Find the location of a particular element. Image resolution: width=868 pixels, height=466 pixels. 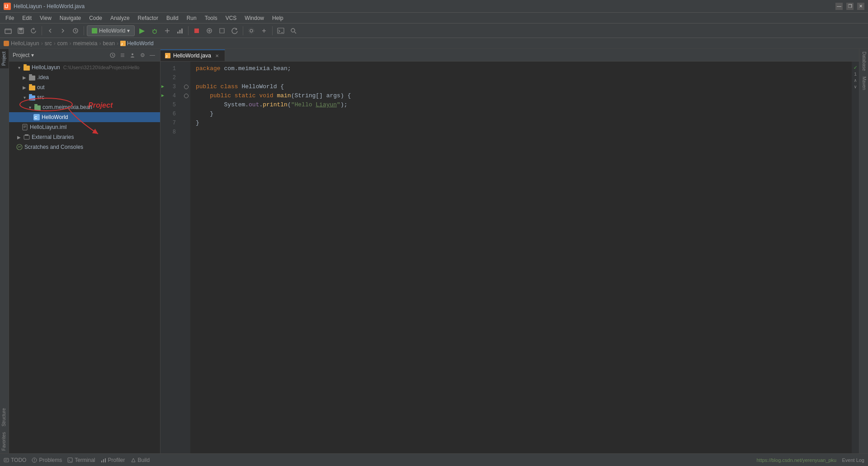

build-project-button is located at coordinates (209, 31).